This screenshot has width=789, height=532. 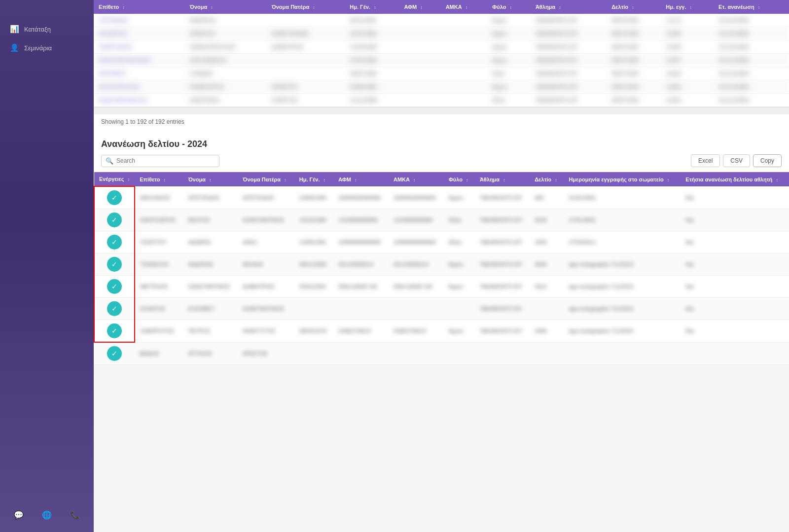 I want to click on sidebar-logo, so click(x=47, y=12).